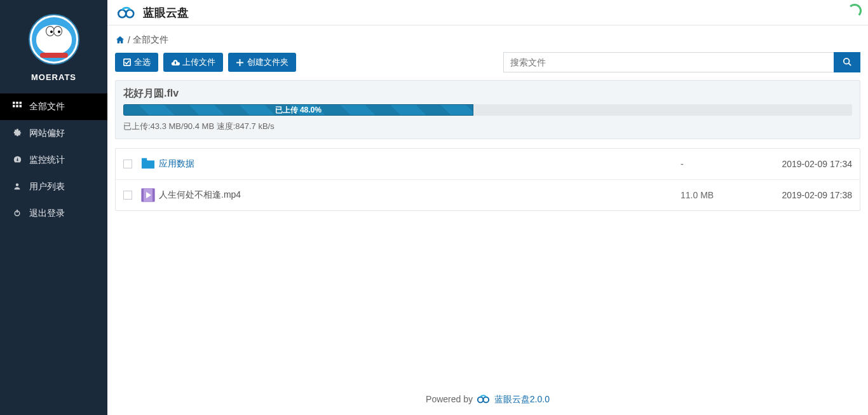 Image resolution: width=868 pixels, height=415 pixels. I want to click on new-folder-button: 创建文件夹, so click(262, 62).